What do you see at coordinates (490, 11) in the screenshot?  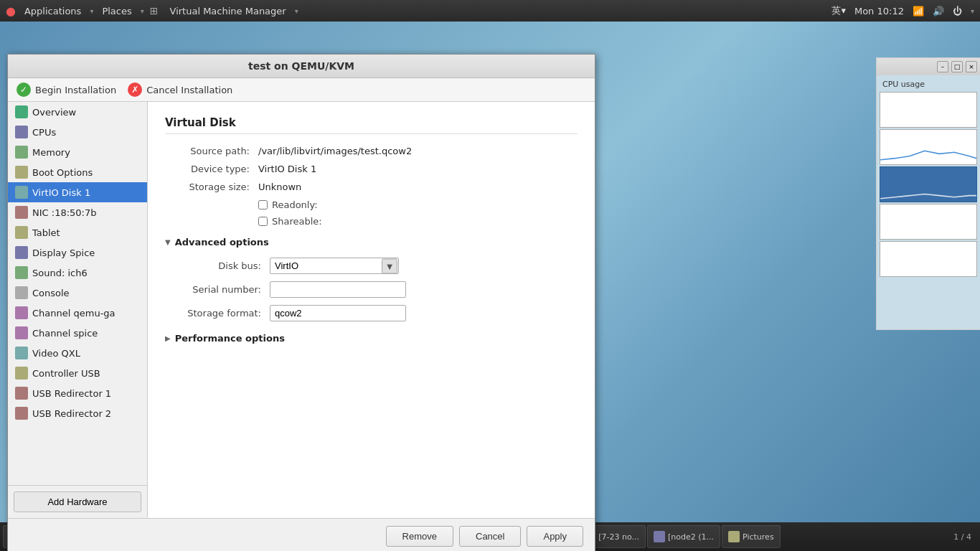 I see `topbar: ● Applications ▾ Places ▾ ⊞ Virtual Mach…` at bounding box center [490, 11].